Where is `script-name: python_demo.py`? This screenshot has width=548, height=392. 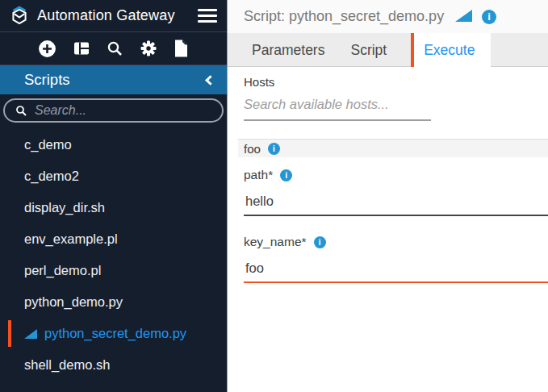 script-name: python_demo.py is located at coordinates (73, 302).